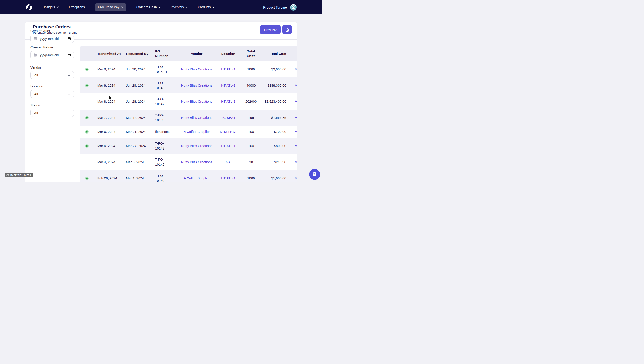 Image resolution: width=644 pixels, height=364 pixels. Describe the element at coordinates (77, 7) in the screenshot. I see `nav-item-exceptions: Exceptions` at that location.